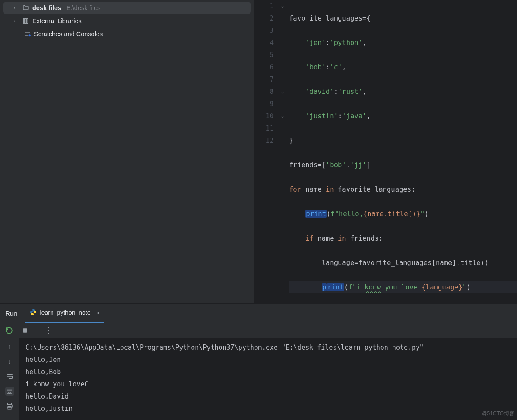 This screenshot has width=517, height=420. I want to click on toolbar-separator, so click(37, 330).